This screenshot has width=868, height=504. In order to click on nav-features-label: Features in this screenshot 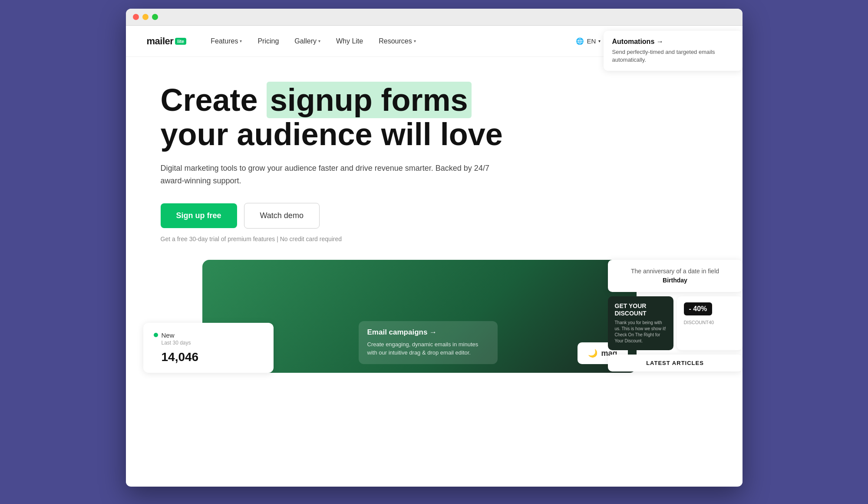, I will do `click(224, 41)`.